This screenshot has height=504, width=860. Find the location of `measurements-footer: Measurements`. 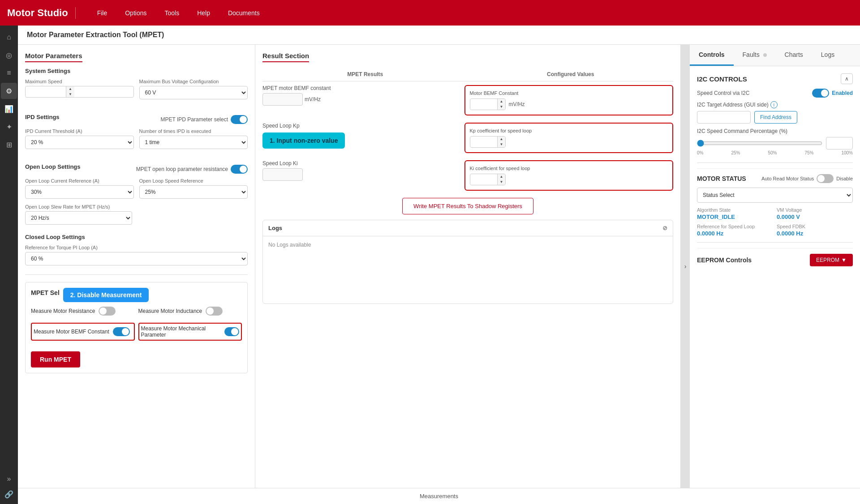

measurements-footer: Measurements is located at coordinates (439, 496).